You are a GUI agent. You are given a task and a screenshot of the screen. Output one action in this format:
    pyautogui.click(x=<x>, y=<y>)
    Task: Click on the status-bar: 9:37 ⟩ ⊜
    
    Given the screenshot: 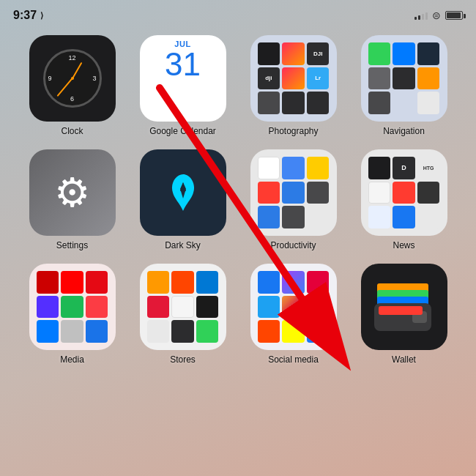 What is the action you would take?
    pyautogui.click(x=238, y=14)
    